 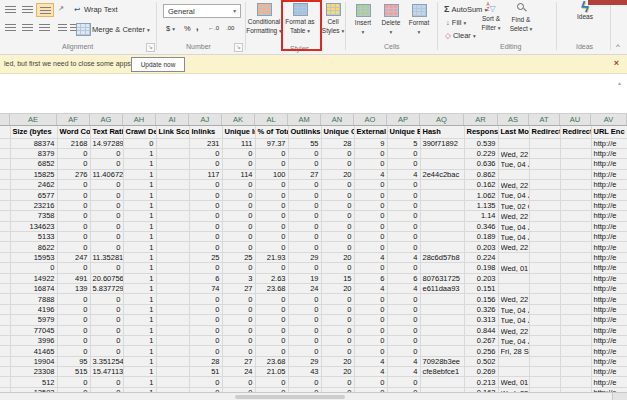 What do you see at coordinates (34, 237) in the screenshot?
I see `cell: 5133` at bounding box center [34, 237].